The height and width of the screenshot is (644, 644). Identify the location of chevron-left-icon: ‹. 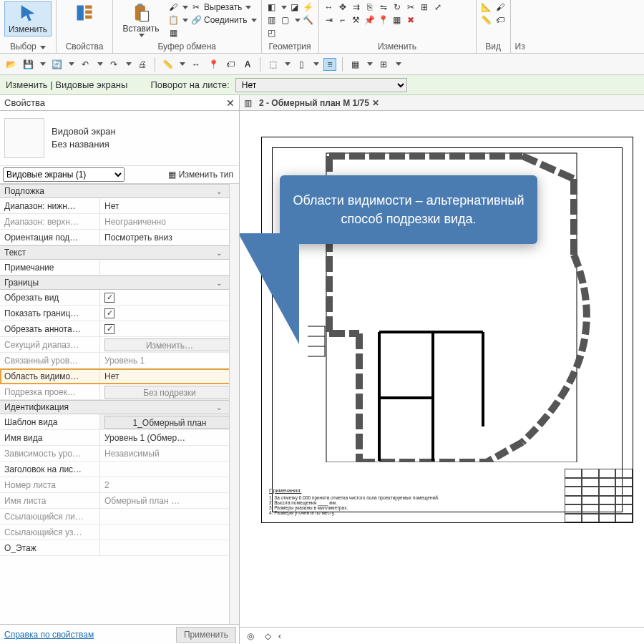
(280, 636).